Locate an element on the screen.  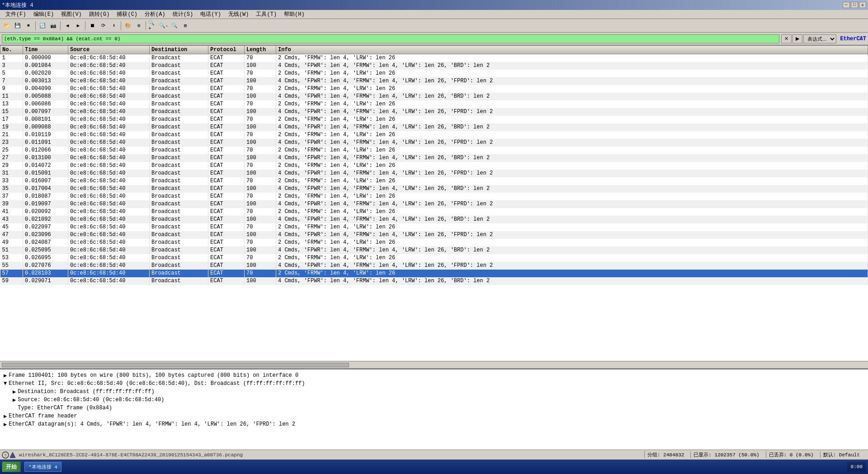
table-row: 3 0.001084 0c:e8:6c:68:5d:40 Broadcast E… is located at coordinates (434, 66).